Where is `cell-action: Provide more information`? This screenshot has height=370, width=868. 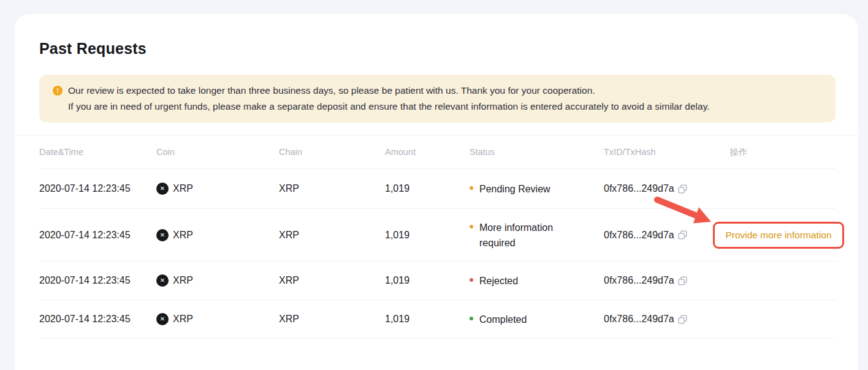 cell-action: Provide more information is located at coordinates (782, 235).